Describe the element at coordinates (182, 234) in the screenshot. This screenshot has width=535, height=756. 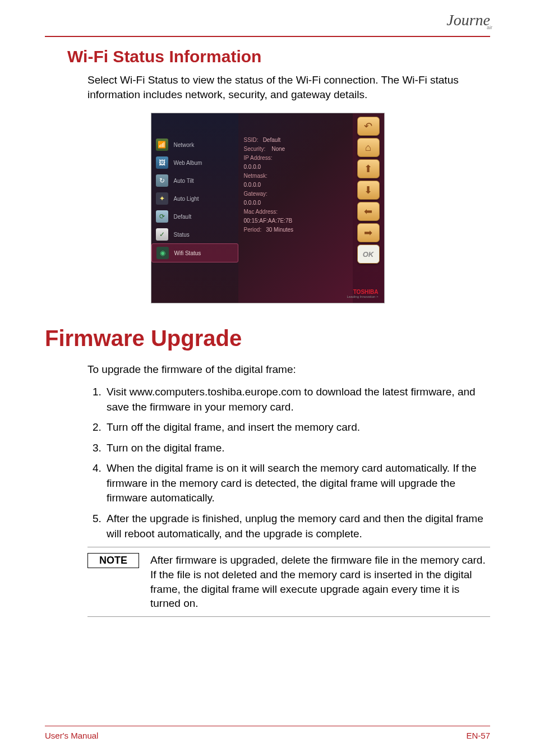
I see `menu-item-label: Status` at that location.